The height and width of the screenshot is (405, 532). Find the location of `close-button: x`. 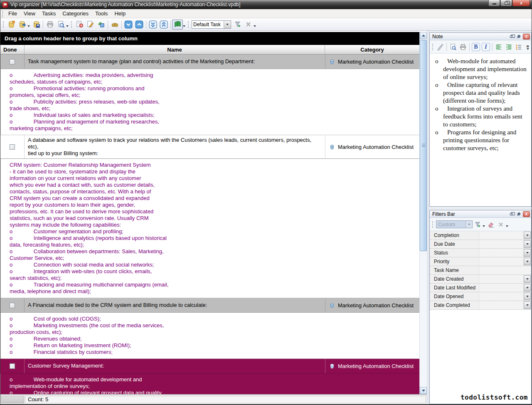

close-button: x is located at coordinates (521, 3).